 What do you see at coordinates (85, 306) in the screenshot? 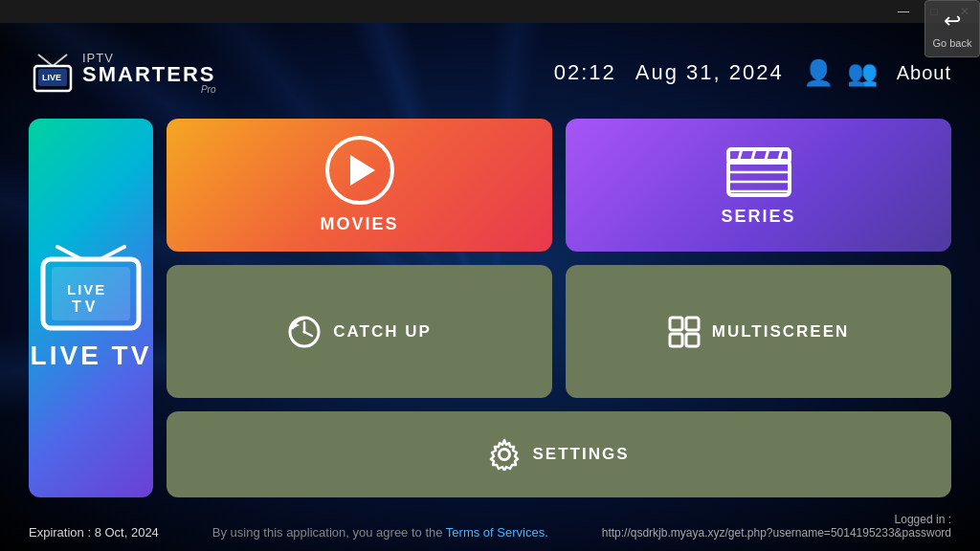
I see `svg-text: TV` at bounding box center [85, 306].